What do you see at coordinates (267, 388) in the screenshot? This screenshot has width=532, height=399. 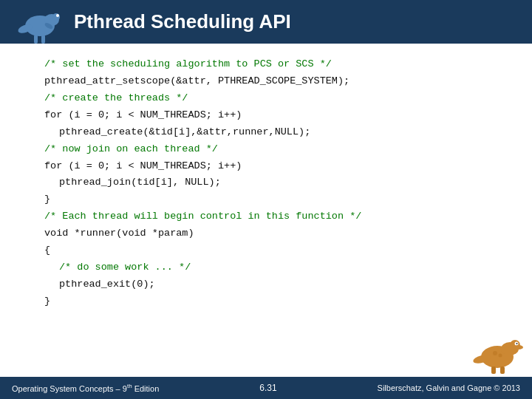 I see `footer-page-number: 6.31` at bounding box center [267, 388].